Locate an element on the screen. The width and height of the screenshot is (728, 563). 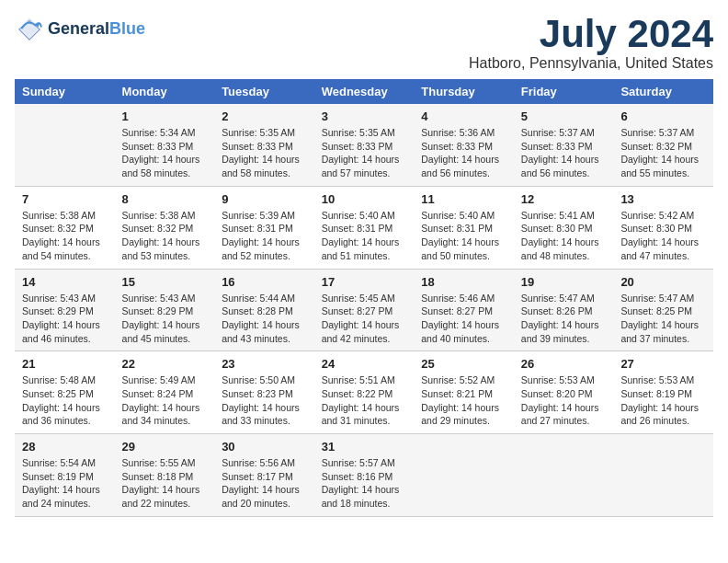
day-number: 24 is located at coordinates (364, 364).